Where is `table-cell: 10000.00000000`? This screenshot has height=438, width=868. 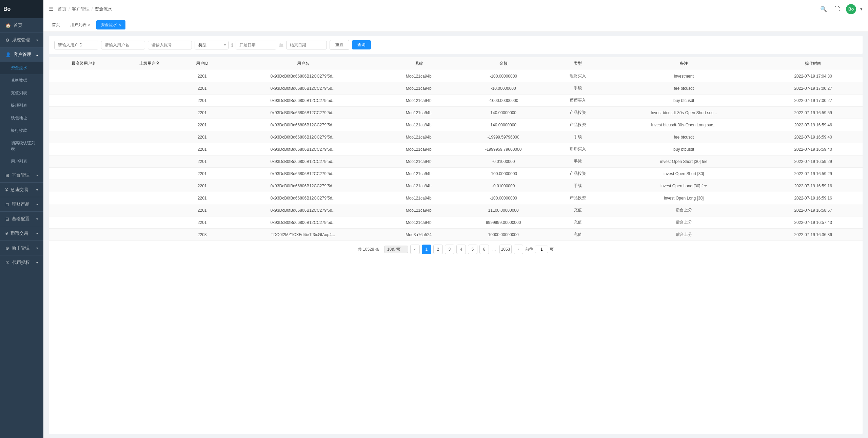
table-cell: 10000.00000000 is located at coordinates (503, 235).